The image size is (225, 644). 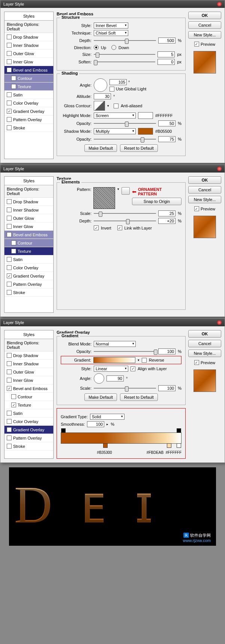 What do you see at coordinates (167, 388) in the screenshot?
I see `gradient-scale-input: 100` at bounding box center [167, 388].